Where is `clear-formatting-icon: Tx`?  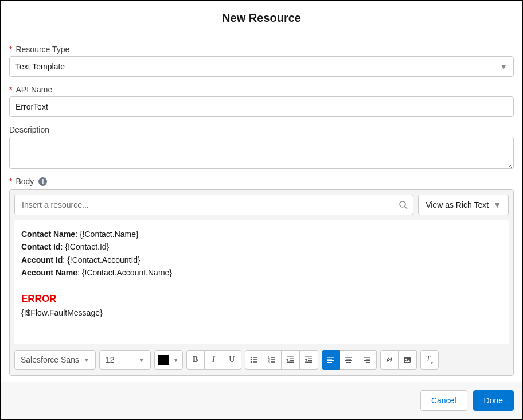
clear-formatting-icon: Tx is located at coordinates (430, 360).